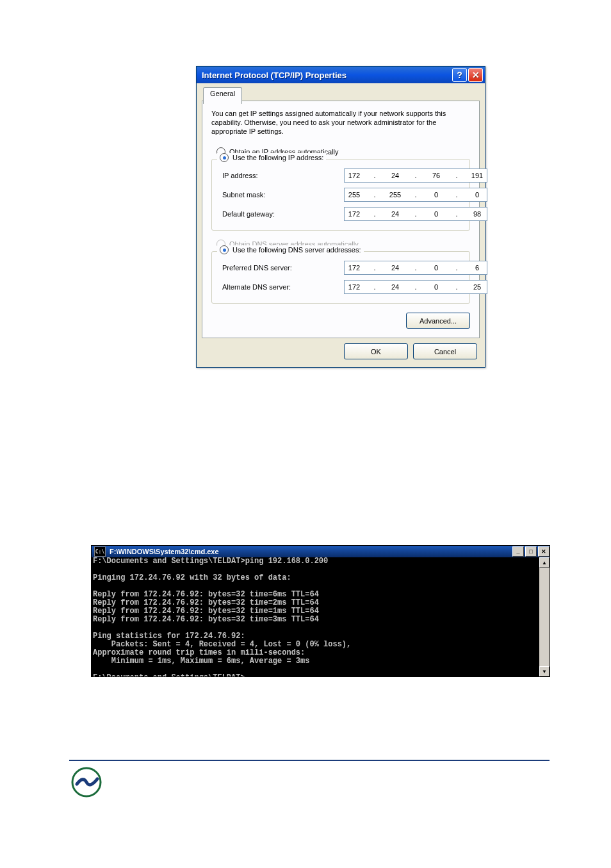  What do you see at coordinates (320, 552) in the screenshot?
I see `cmd-titlebar: C:\ F:\WINDOWS\System32\cmd.exe _ □ ✕` at bounding box center [320, 552].